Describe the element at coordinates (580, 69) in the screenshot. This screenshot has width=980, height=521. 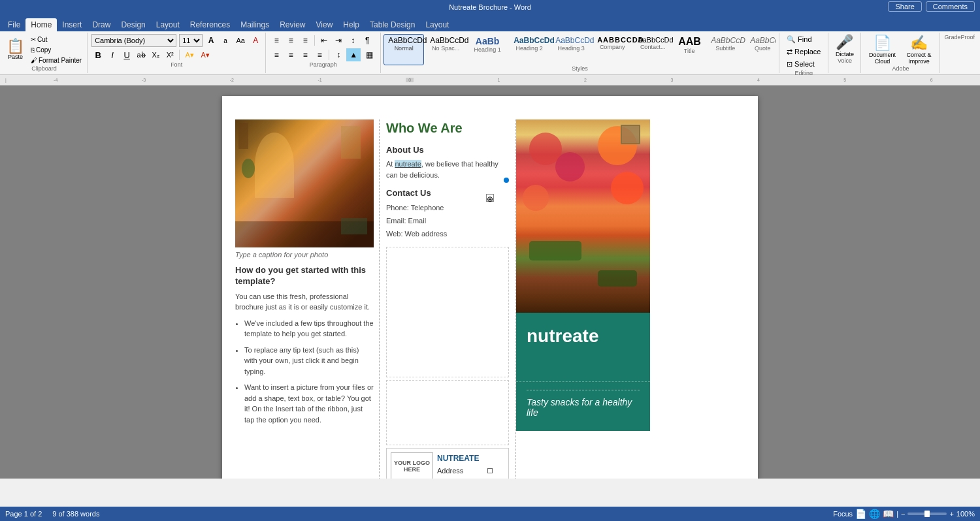
I see `styles-label: Styles` at that location.